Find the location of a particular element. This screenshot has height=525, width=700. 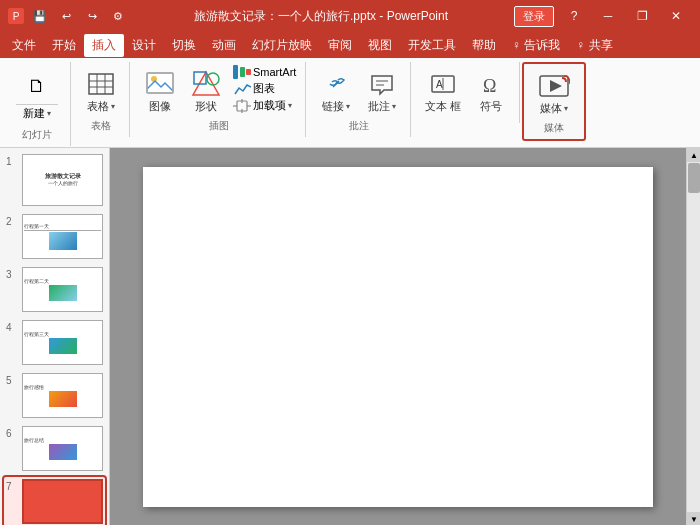

slide-thumb-2: 2 行程第一天 is located at coordinates (54, 236).